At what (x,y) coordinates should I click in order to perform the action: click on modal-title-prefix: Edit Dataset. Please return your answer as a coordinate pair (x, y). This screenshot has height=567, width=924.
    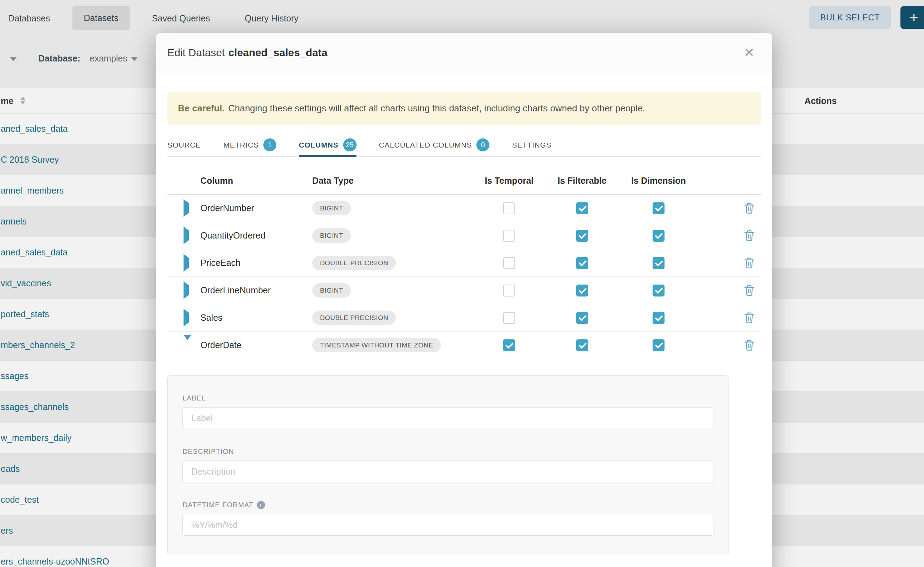
    Looking at the image, I should click on (196, 52).